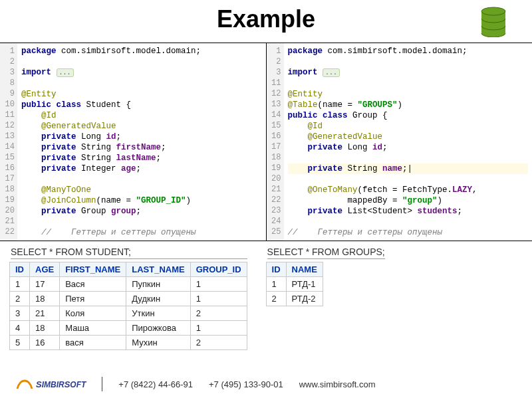 The width and height of the screenshot is (532, 398). Describe the element at coordinates (129, 299) in the screenshot. I see `table-row: 218ПетяДудкин1` at that location.